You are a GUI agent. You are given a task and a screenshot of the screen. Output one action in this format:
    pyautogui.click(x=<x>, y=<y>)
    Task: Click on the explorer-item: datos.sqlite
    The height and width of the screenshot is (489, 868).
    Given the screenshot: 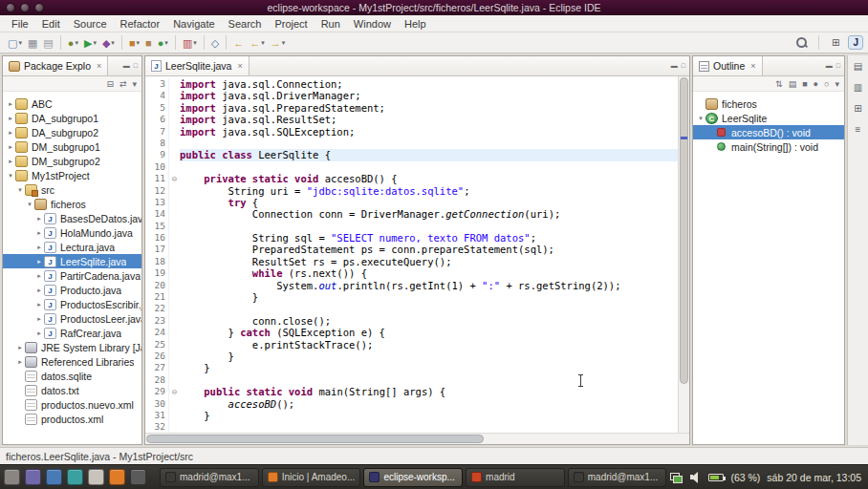 What is the action you would take?
    pyautogui.click(x=73, y=376)
    